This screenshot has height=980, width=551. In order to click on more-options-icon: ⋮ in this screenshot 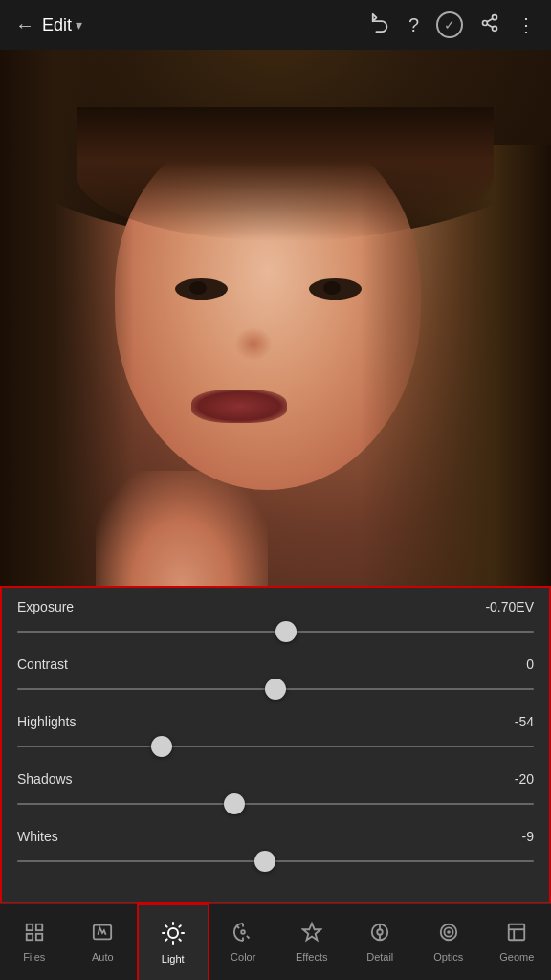, I will do `click(526, 25)`.